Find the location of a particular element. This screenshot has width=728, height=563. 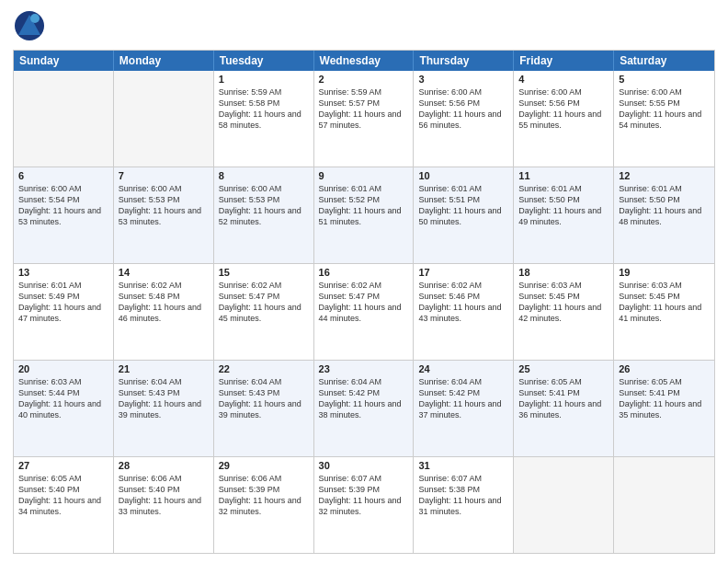

calendar-cell: 3Sunrise: 6:00 AM Sunset: 5:56 PM Daylig… is located at coordinates (463, 119).